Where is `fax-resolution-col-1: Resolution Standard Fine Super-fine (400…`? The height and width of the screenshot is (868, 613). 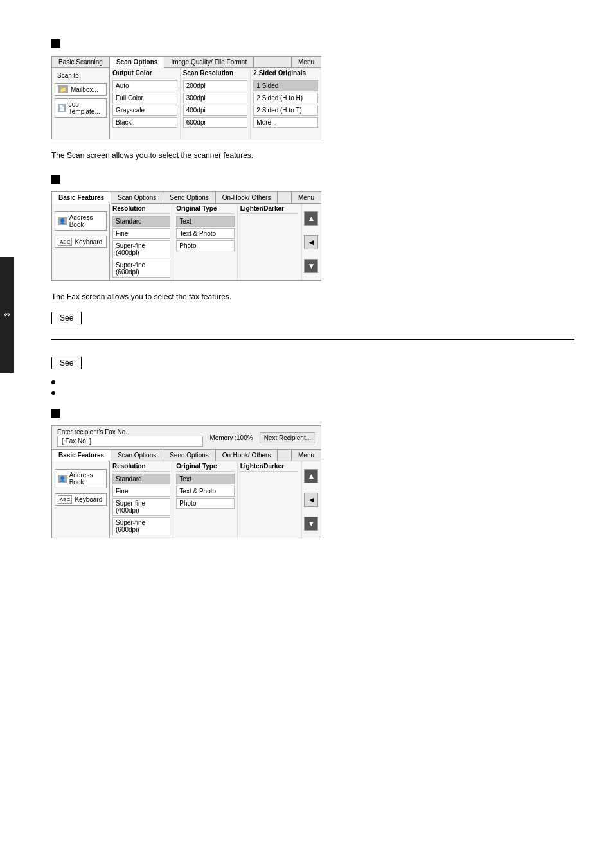 fax-resolution-col-1: Resolution Standard Fine Super-fine (400… is located at coordinates (141, 242).